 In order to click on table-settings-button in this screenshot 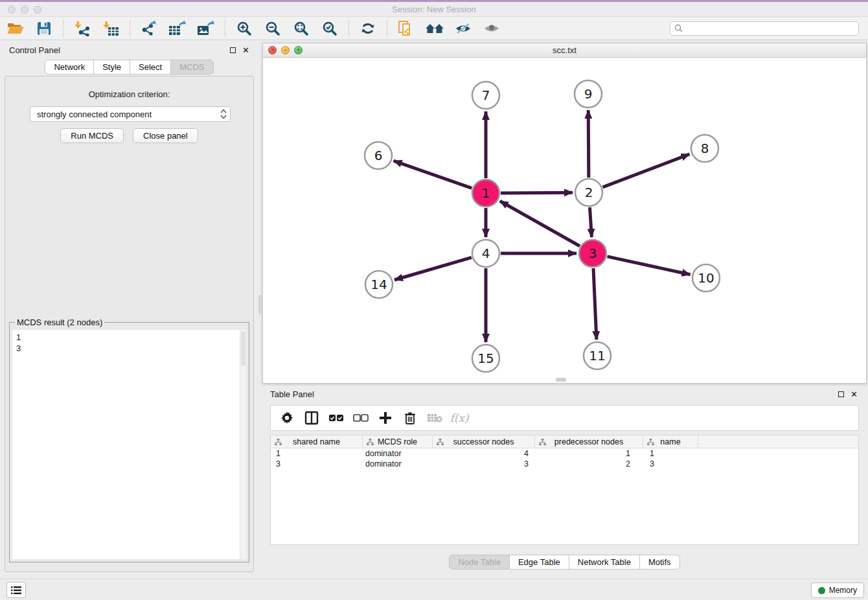, I will do `click(287, 418)`.